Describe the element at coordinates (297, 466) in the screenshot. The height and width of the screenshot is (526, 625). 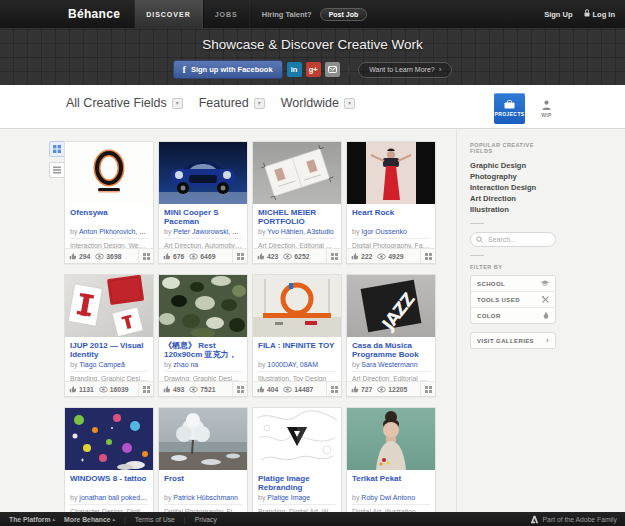
I see `project-card: Platige Image Rebranding by Platige Imag…` at that location.